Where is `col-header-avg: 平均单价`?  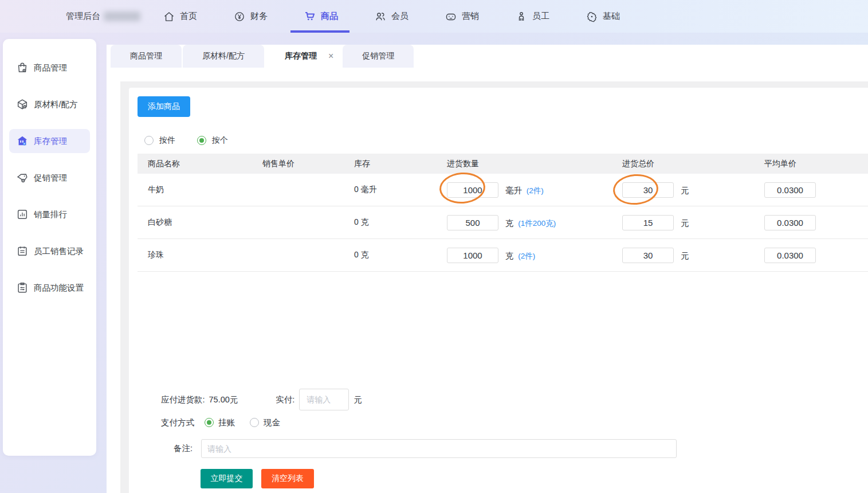
col-header-avg: 平均单价 is located at coordinates (809, 164).